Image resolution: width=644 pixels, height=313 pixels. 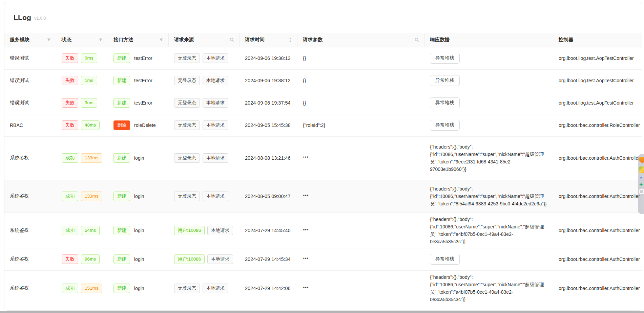 I want to click on sorter-icon, so click(x=290, y=40).